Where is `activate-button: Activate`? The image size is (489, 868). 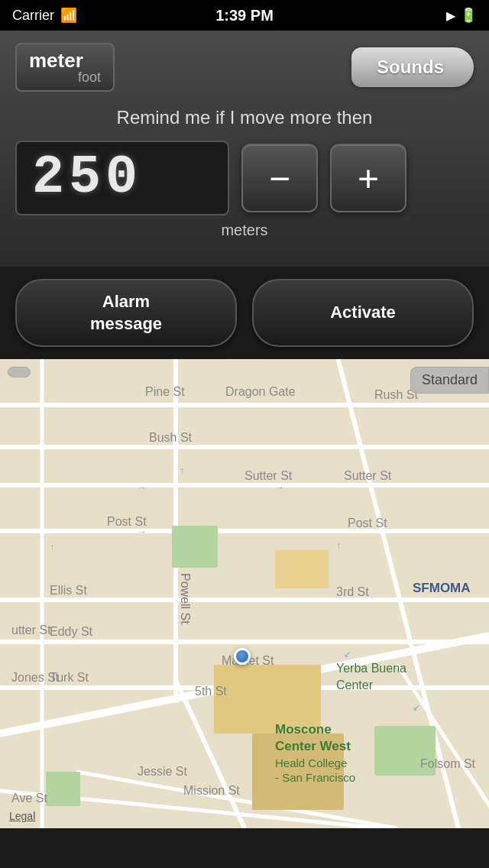 activate-button: Activate is located at coordinates (363, 313).